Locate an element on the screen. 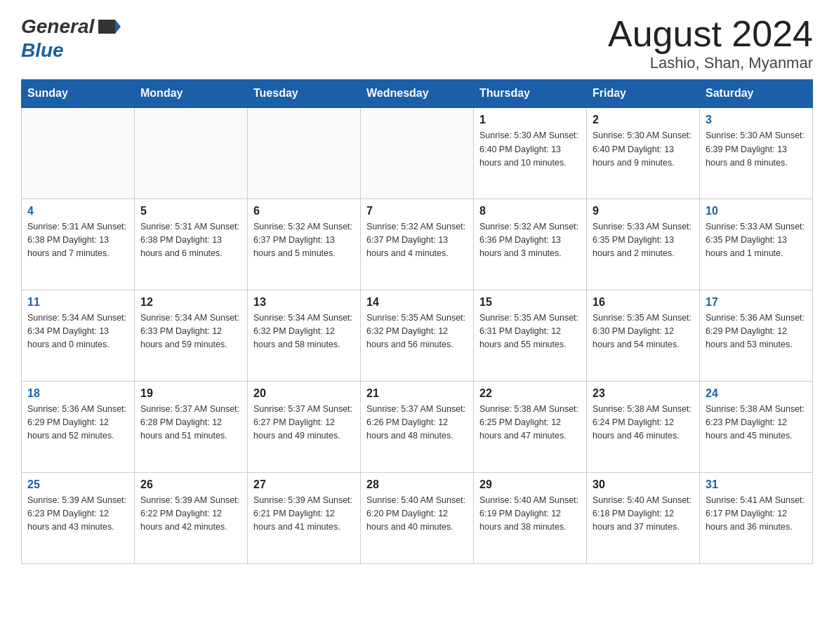 This screenshot has width=834, height=644. day-info: Sunrise: 5:37 AM Sunset: 6:26 PM Dayligh… is located at coordinates (417, 423).